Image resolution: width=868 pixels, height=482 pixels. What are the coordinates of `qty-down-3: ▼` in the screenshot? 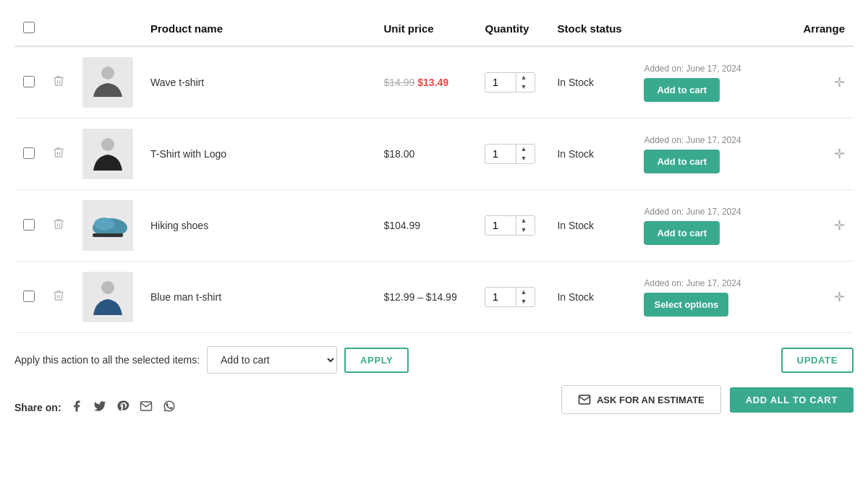 It's located at (524, 230).